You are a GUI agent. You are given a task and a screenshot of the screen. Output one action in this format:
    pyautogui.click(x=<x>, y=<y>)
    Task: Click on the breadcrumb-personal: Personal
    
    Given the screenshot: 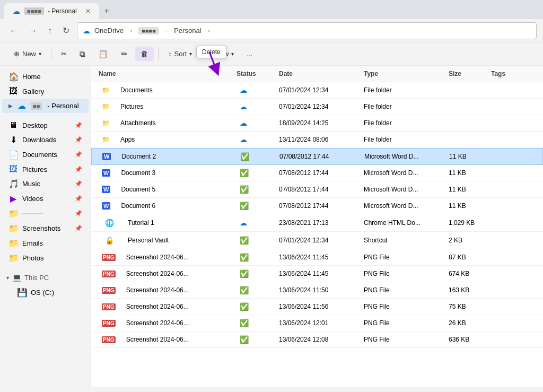 What is the action you would take?
    pyautogui.click(x=188, y=31)
    